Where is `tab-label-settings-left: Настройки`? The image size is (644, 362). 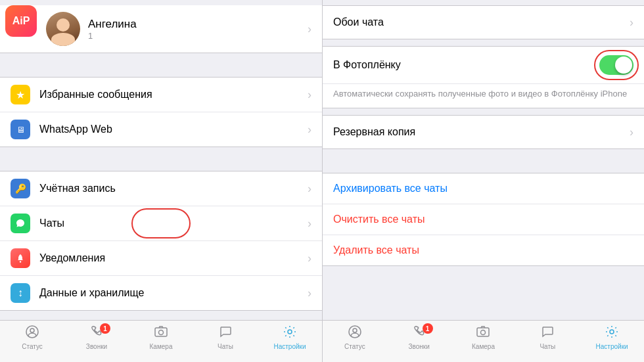
tab-label-settings-left: Настройки is located at coordinates (289, 347).